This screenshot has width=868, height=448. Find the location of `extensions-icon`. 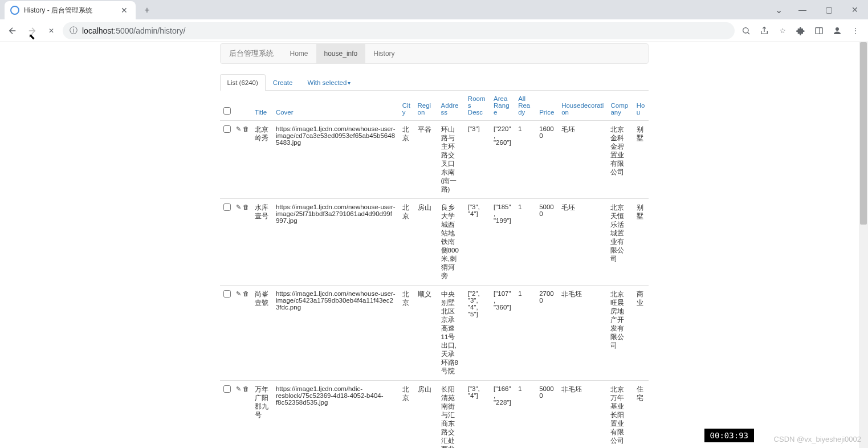

extensions-icon is located at coordinates (801, 31).